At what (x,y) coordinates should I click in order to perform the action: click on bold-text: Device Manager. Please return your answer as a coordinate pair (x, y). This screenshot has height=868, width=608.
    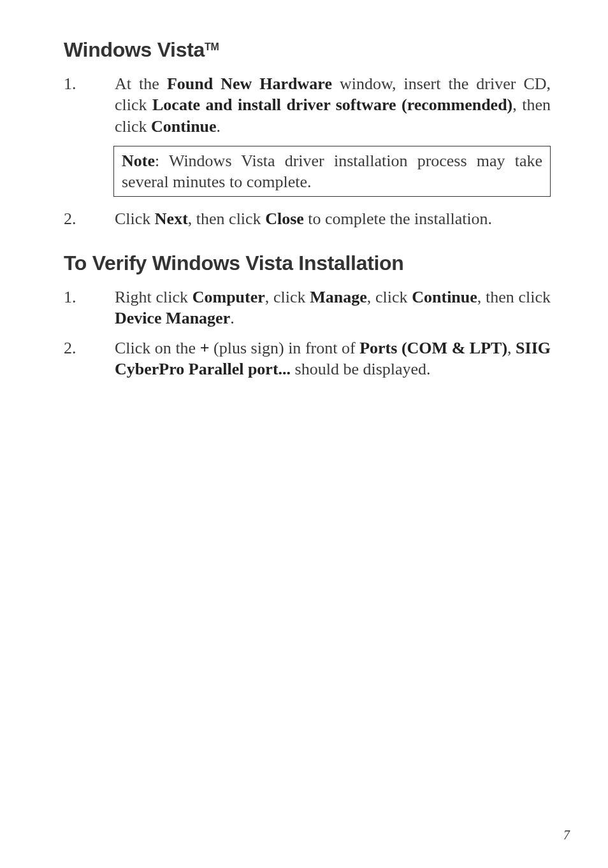
    Looking at the image, I should click on (172, 318).